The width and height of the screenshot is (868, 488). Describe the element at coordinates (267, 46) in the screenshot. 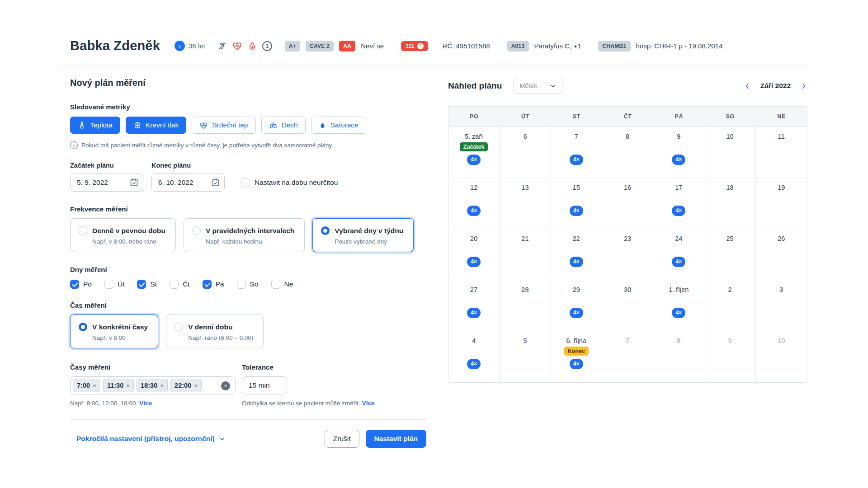

I see `circle-1-icon: 1` at that location.